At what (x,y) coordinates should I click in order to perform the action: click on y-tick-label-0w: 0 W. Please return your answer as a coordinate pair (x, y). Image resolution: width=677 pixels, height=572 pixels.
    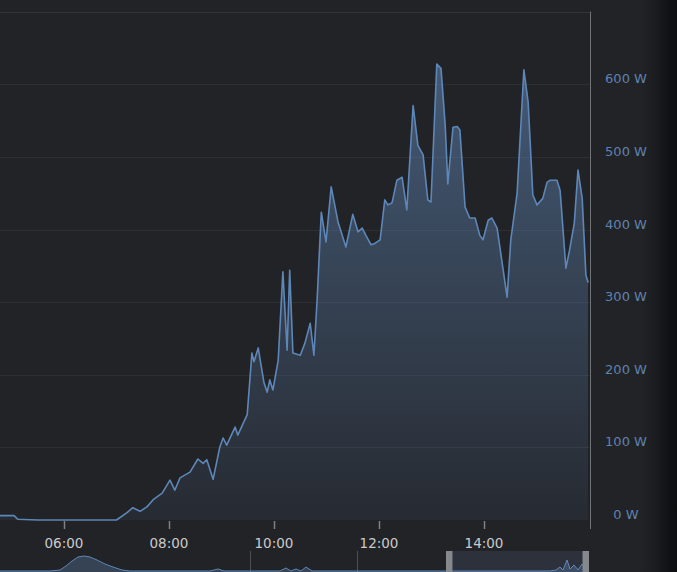
    Looking at the image, I should click on (626, 515).